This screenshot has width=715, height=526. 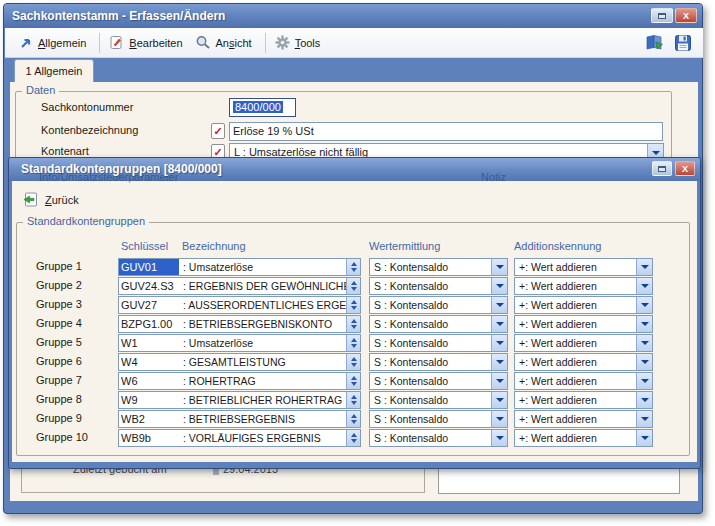 What do you see at coordinates (240, 419) in the screenshot?
I see `schluessel-field: WB2 : BETRIEBSERGEBNIS` at bounding box center [240, 419].